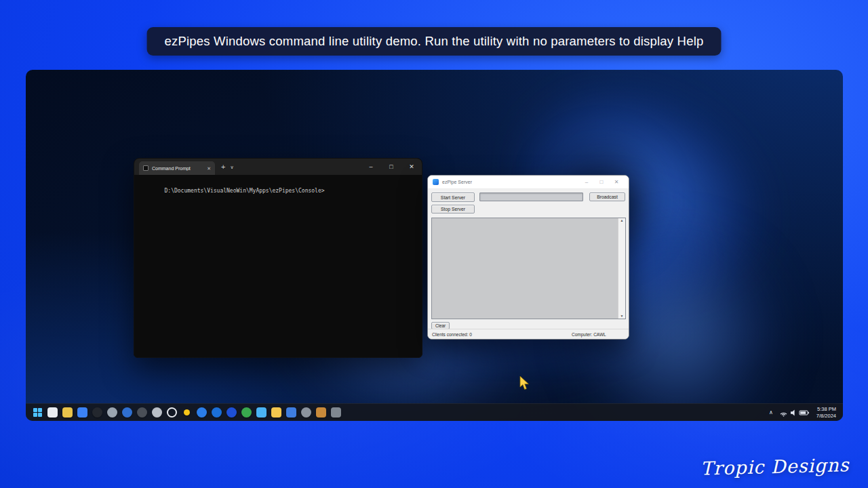 Image resolution: width=868 pixels, height=488 pixels. I want to click on new-tab-button: +, so click(223, 167).